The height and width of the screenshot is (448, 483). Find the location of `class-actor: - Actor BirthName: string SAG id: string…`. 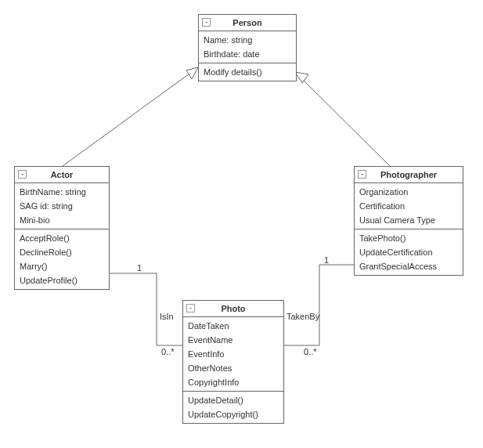

class-actor: - Actor BirthName: string SAG id: string… is located at coordinates (62, 228).